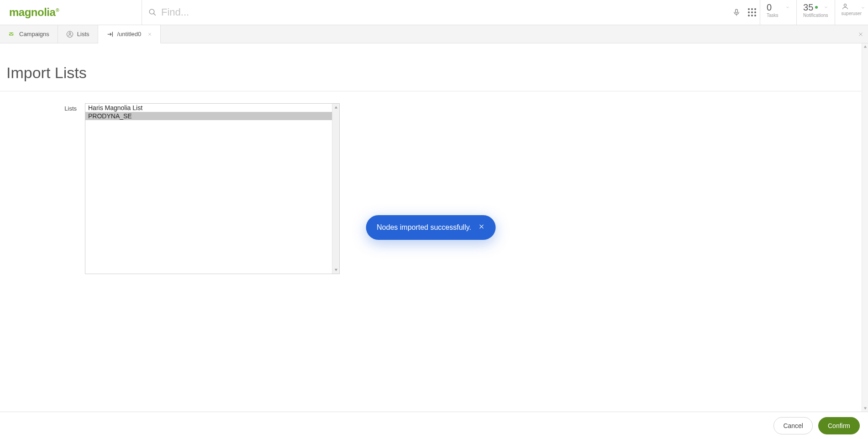 The image size is (868, 439). I want to click on import-icon, so click(110, 34).